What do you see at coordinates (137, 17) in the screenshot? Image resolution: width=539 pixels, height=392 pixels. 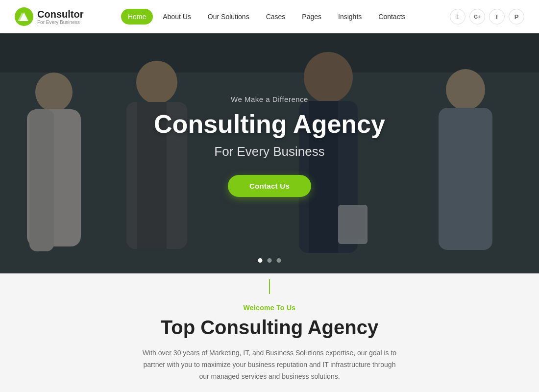 I see `nav-item-home: Home` at bounding box center [137, 17].